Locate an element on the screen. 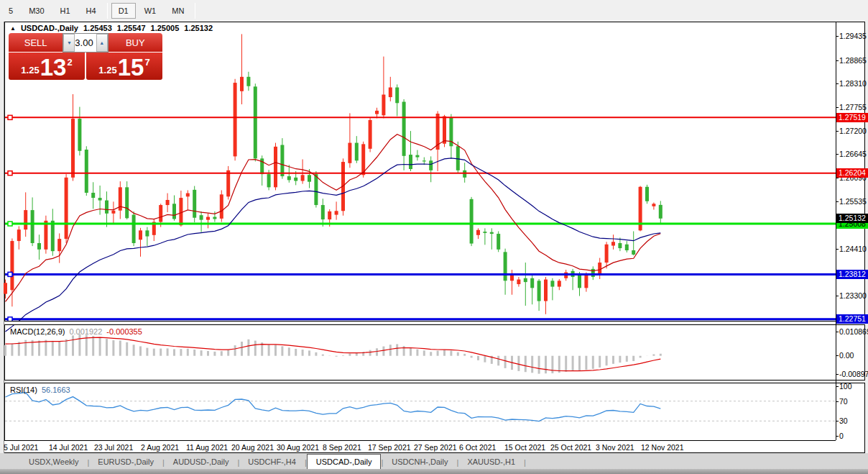  volume-spinner: ▼ 3.00 ▲ is located at coordinates (85, 43).